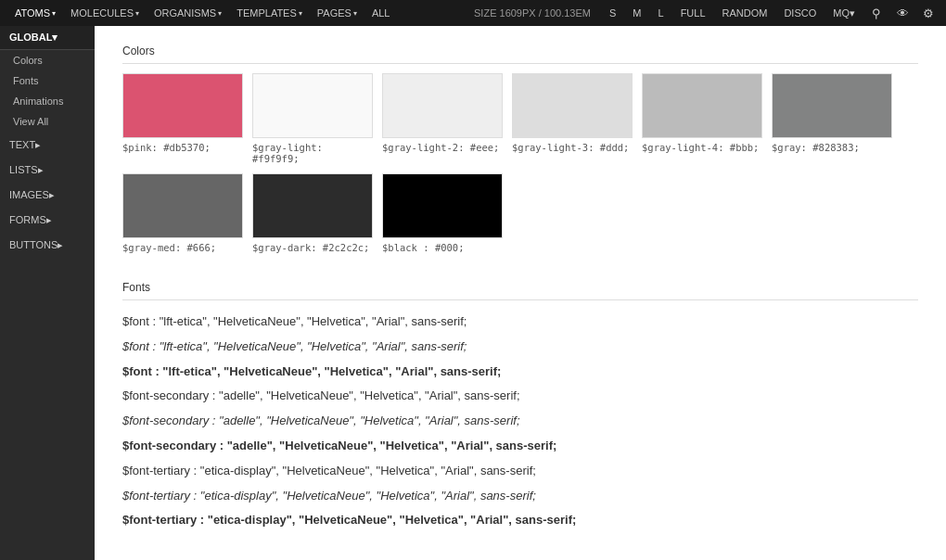  Describe the element at coordinates (572, 119) in the screenshot. I see `color-card: $gray-light-3: #ddd;` at that location.